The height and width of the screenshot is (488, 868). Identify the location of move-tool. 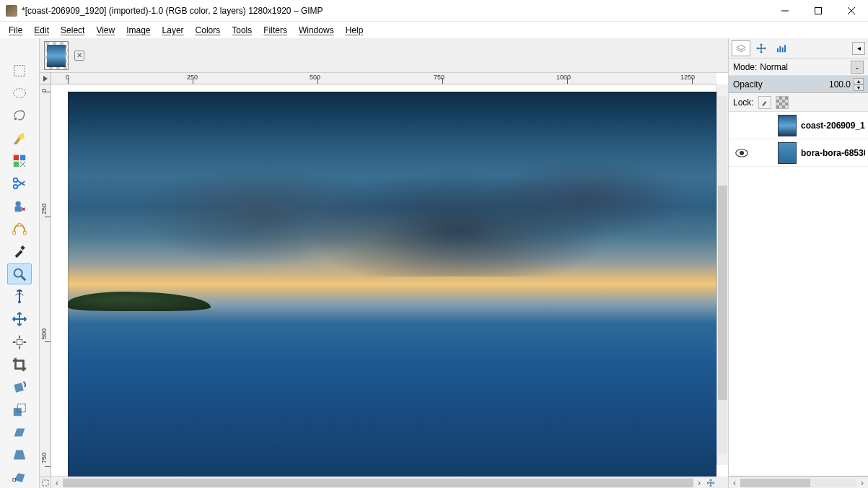
(19, 319).